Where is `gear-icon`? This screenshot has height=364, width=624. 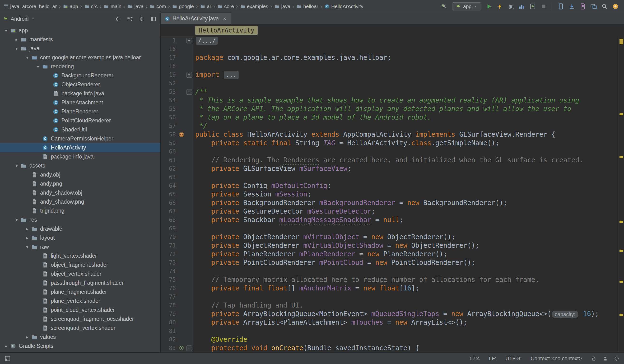 gear-icon is located at coordinates (141, 19).